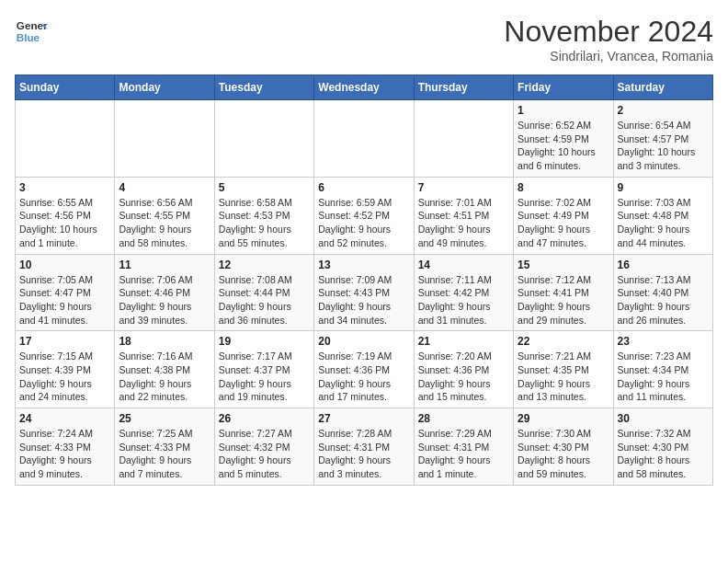  What do you see at coordinates (663, 88) in the screenshot?
I see `weekday-header: Saturday` at bounding box center [663, 88].